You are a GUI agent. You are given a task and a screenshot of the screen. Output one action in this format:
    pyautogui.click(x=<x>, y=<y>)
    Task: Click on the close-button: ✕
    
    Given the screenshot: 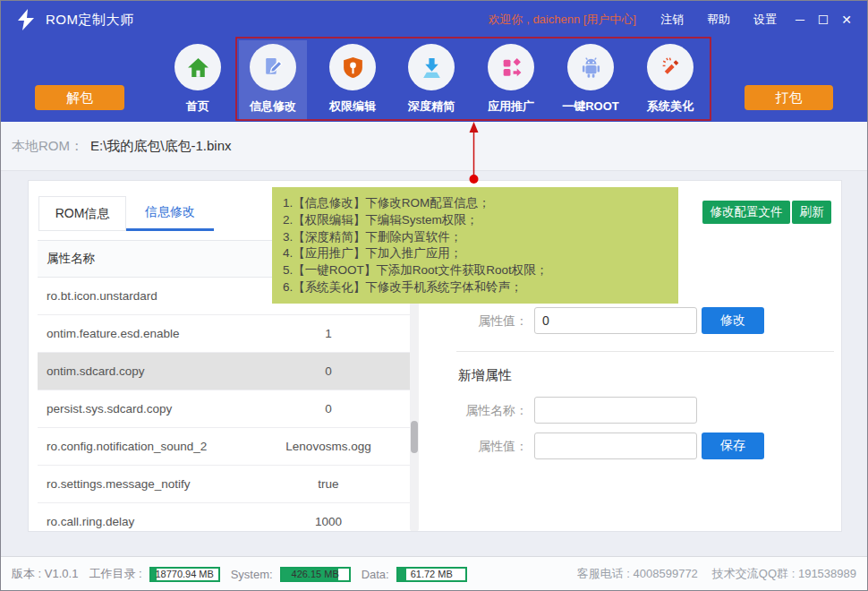 What is the action you would take?
    pyautogui.click(x=847, y=20)
    